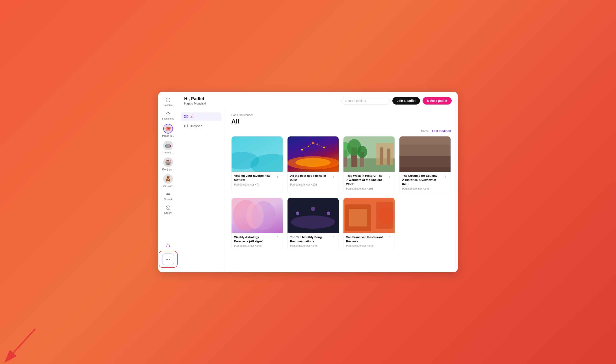 The width and height of the screenshot is (616, 364). What do you see at coordinates (196, 126) in the screenshot?
I see `nav-item-archived-label: Archived` at bounding box center [196, 126].